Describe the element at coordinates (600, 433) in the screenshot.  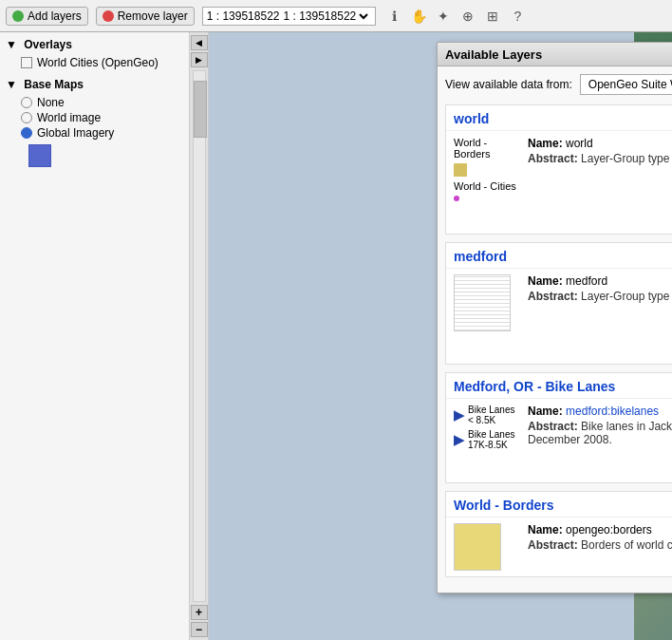
I see `bikelanes-abstract-line: Abstract: Bike lanes in Jackson County, …` at that location.